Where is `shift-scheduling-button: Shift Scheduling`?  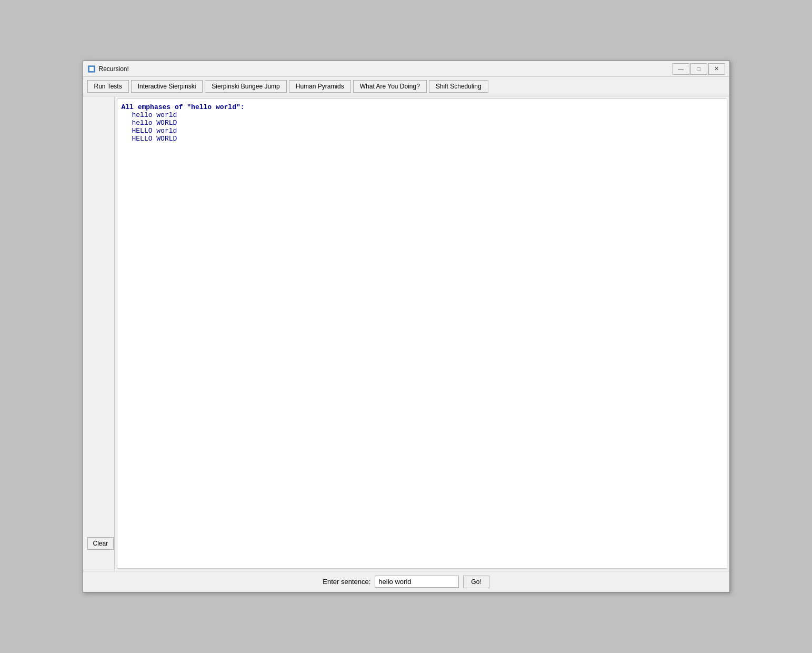
shift-scheduling-button: Shift Scheduling is located at coordinates (459, 86).